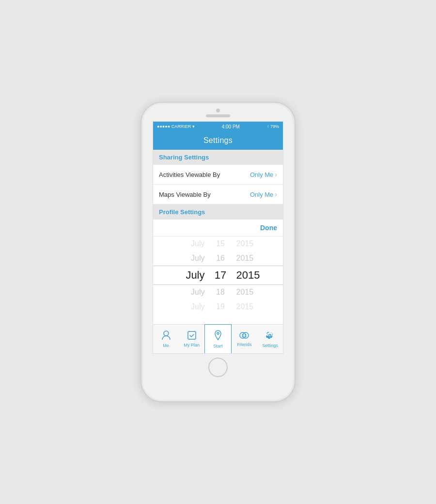  I want to click on tab-friends-label: Friends, so click(244, 345).